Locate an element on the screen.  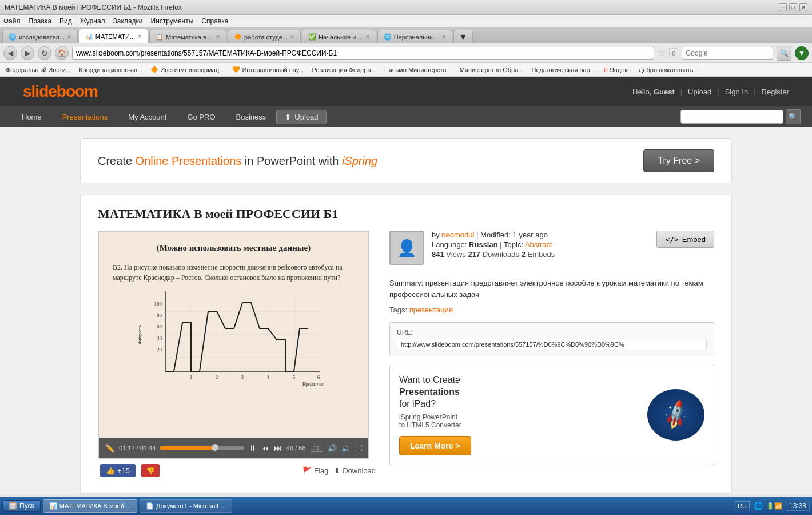
meta-stats: 841 Views 217 Downloads 2 Embeds is located at coordinates (544, 254).